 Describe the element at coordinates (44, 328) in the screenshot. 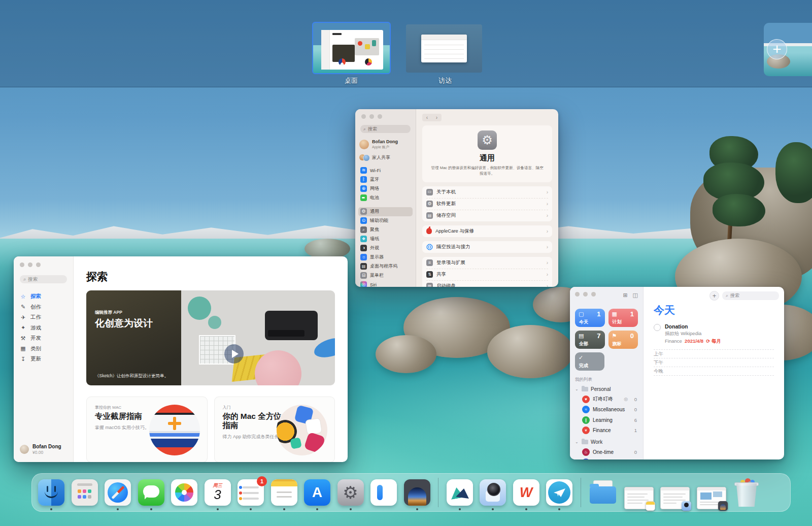

I see `sidebar-item-games: 游戏` at that location.